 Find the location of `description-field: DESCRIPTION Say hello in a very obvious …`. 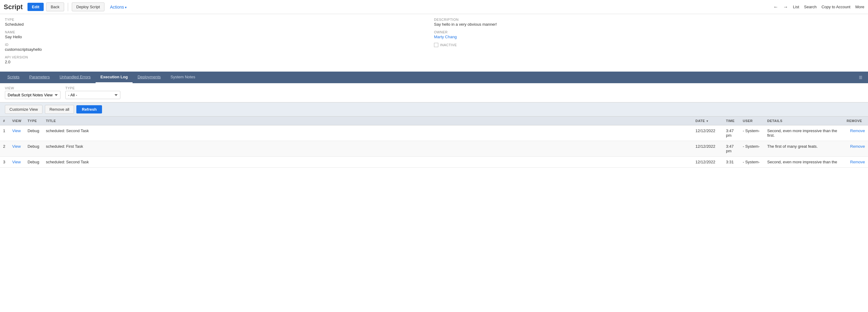

description-field: DESCRIPTION Say hello in a very obvious … is located at coordinates (648, 22).